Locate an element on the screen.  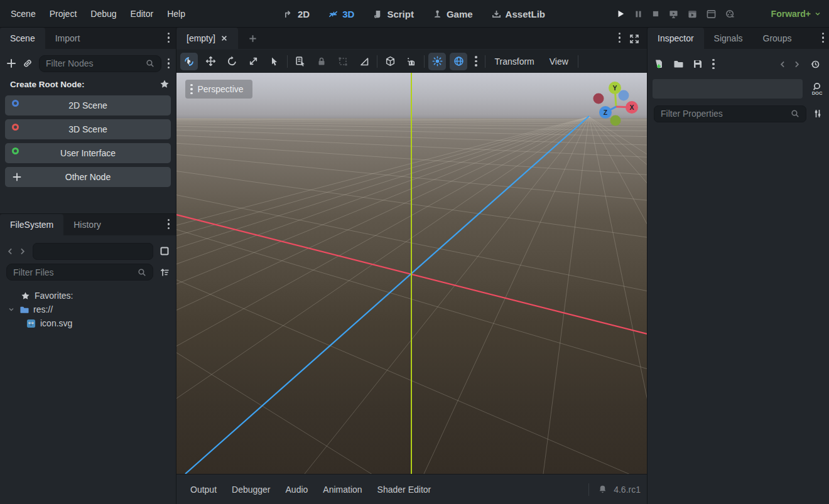
view-menu: View is located at coordinates (559, 62).